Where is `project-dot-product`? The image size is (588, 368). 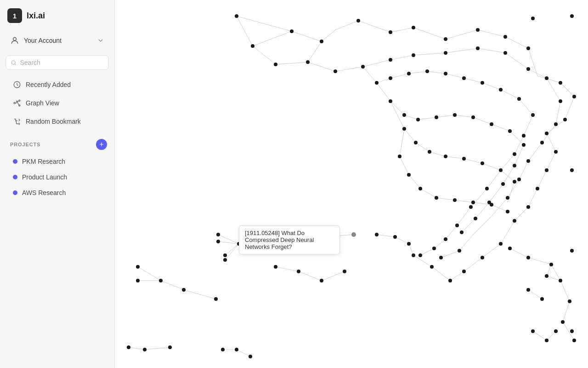
project-dot-product is located at coordinates (15, 177).